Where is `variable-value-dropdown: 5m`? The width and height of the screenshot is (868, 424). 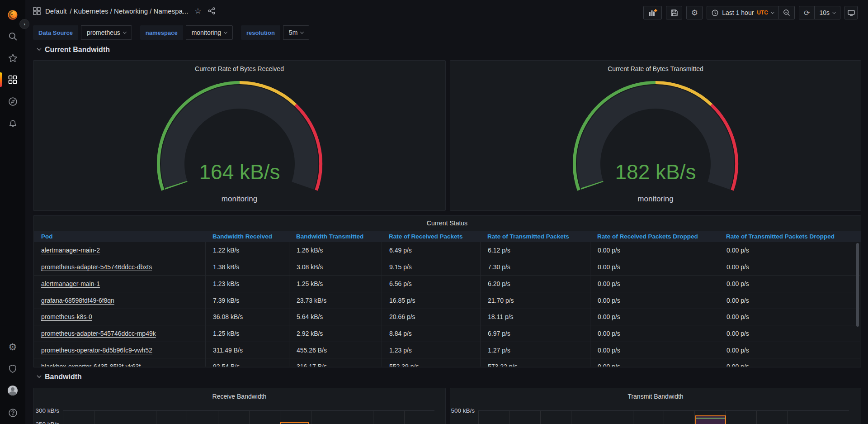
variable-value-dropdown: 5m is located at coordinates (296, 33).